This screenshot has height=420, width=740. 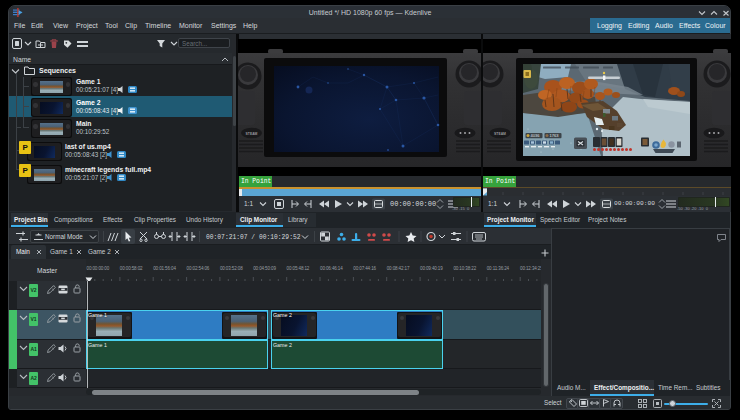 I want to click on svg-text: 4036, so click(x=536, y=136).